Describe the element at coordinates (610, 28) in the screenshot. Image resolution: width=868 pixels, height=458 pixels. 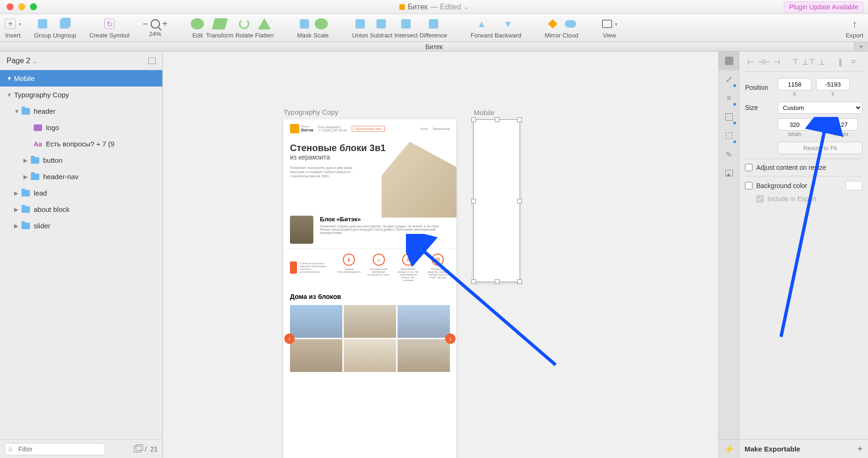
I see `view-tool: ▾View` at that location.